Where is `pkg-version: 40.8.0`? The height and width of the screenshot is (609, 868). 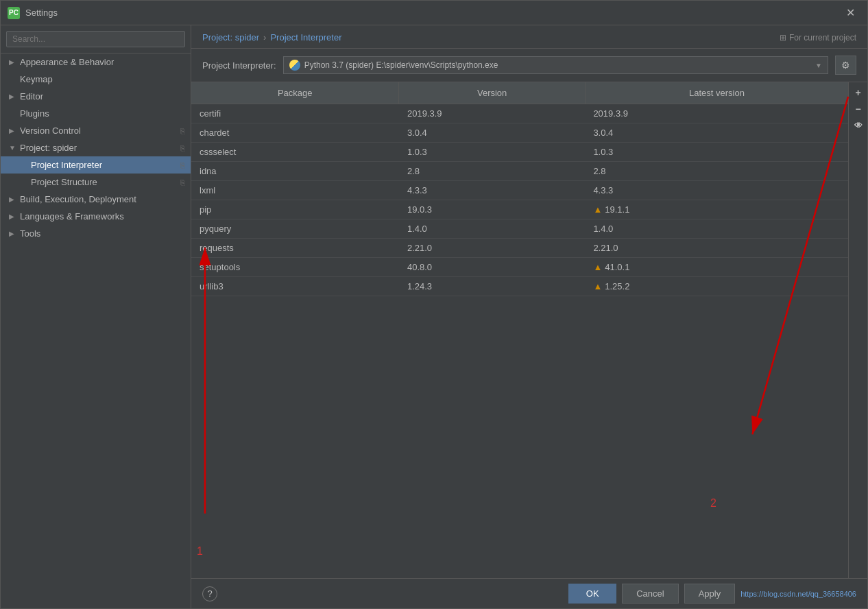 pkg-version: 40.8.0 is located at coordinates (492, 267).